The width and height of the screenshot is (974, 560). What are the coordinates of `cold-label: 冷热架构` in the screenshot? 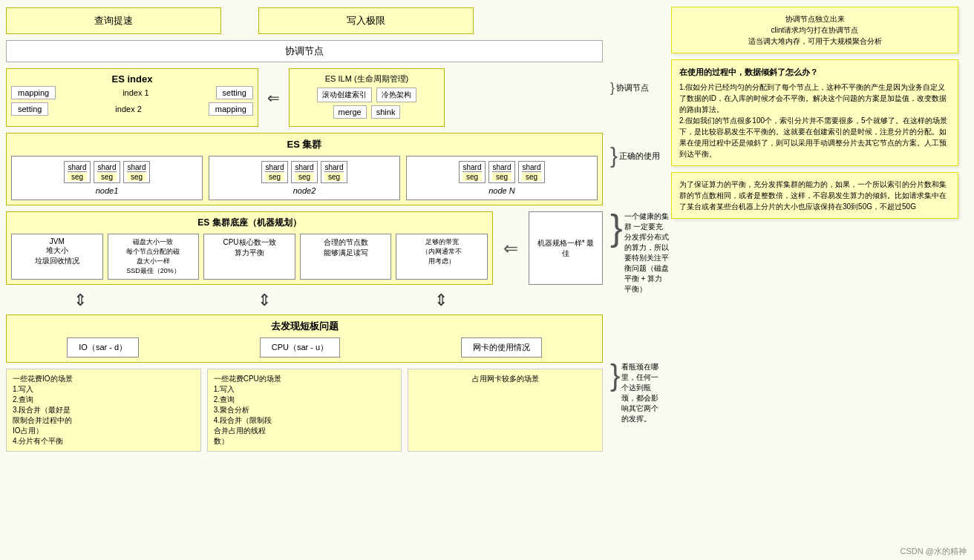 It's located at (396, 95).